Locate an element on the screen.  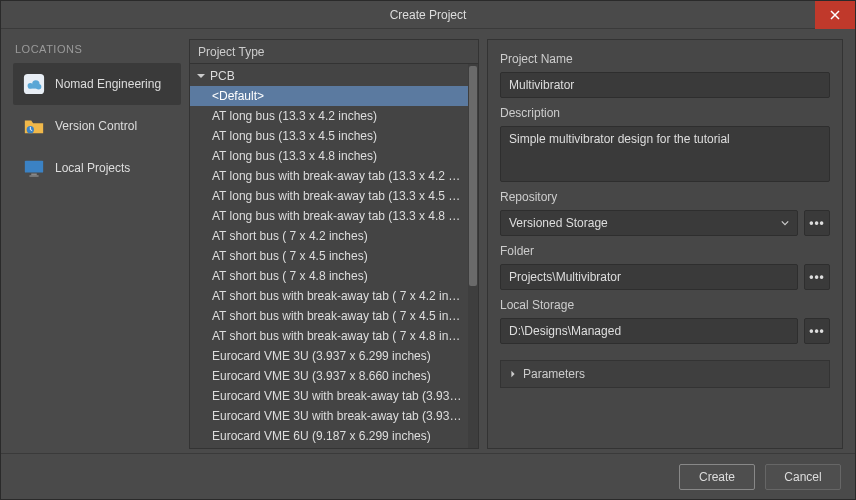
cancel-button: Cancel is located at coordinates (803, 477).